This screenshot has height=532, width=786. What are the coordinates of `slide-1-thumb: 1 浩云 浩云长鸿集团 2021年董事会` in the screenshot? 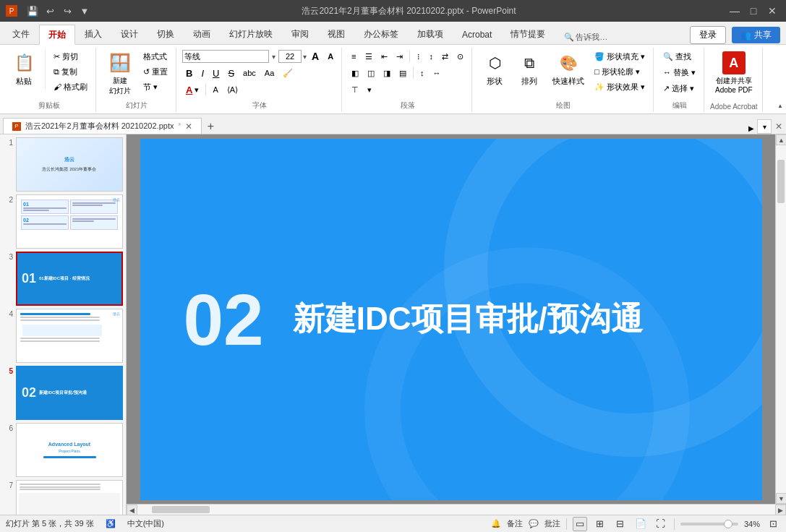 It's located at (63, 165).